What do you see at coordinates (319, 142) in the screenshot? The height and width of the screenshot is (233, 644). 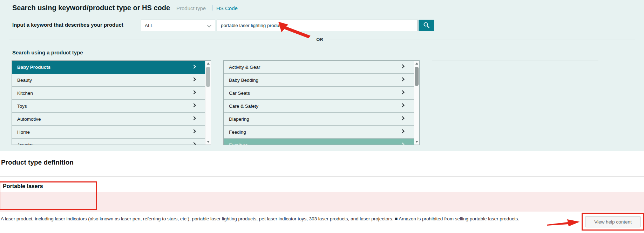 I see `product-type-item: Furniture` at bounding box center [319, 142].